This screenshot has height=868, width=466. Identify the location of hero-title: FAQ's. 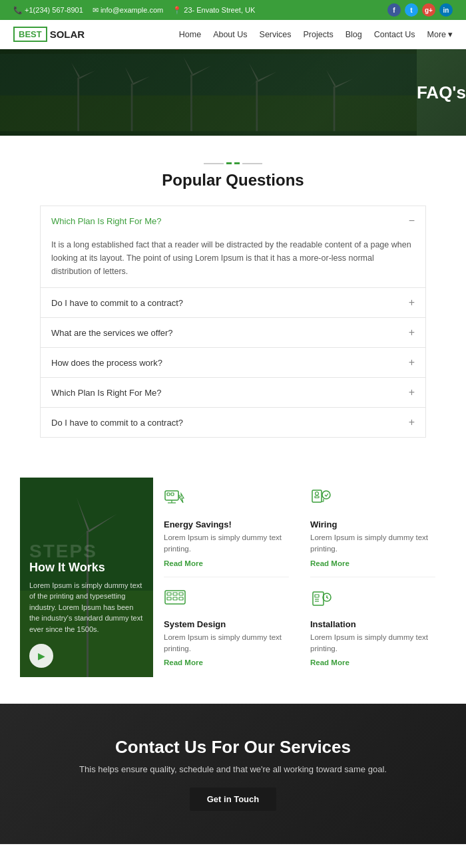
(441, 93).